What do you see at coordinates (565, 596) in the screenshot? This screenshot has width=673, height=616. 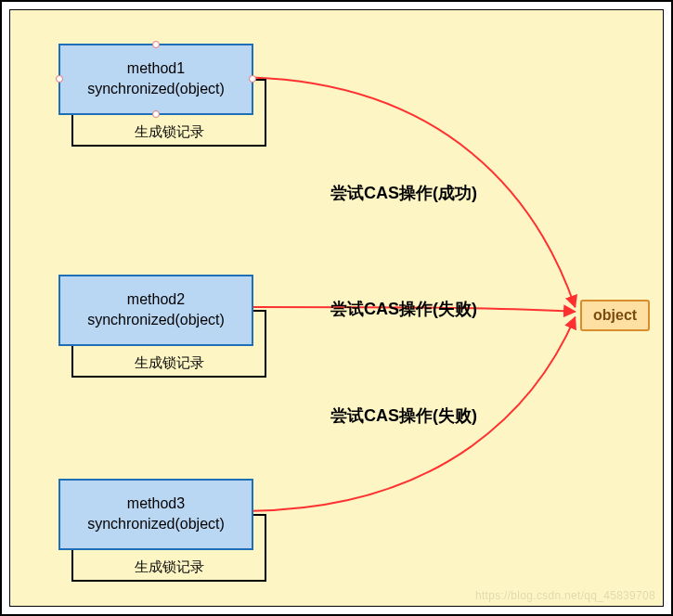 I see `watermark: https://blog.csdn.net/qq_45839708` at bounding box center [565, 596].